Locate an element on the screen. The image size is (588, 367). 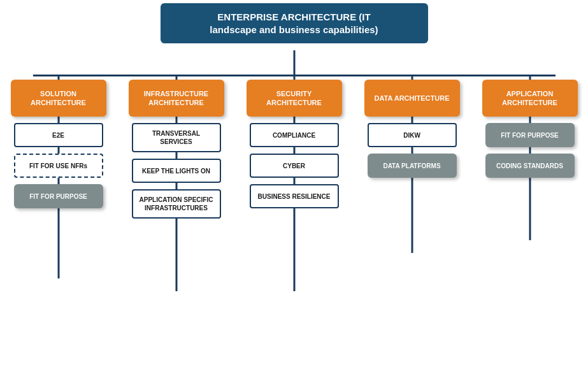
node-infrastructure-0: TRANSVERSAL SERVICES is located at coordinates (176, 138).